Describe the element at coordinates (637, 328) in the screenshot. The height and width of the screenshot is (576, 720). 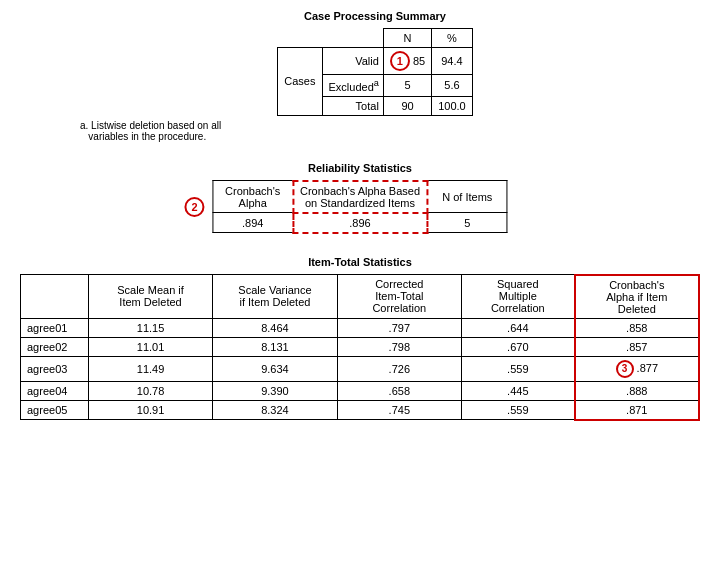
I see `alpha-agree01: .858` at that location.